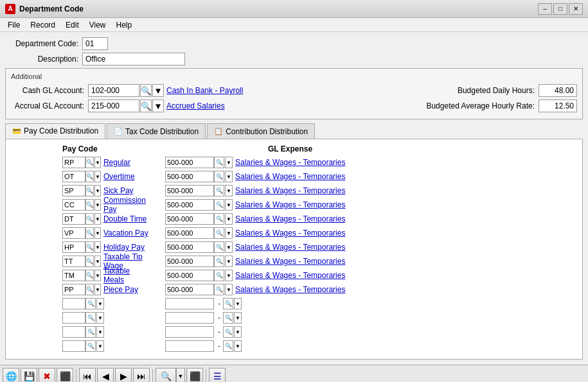 The width and height of the screenshot is (588, 382). What do you see at coordinates (134, 59) in the screenshot?
I see `description-input` at bounding box center [134, 59].